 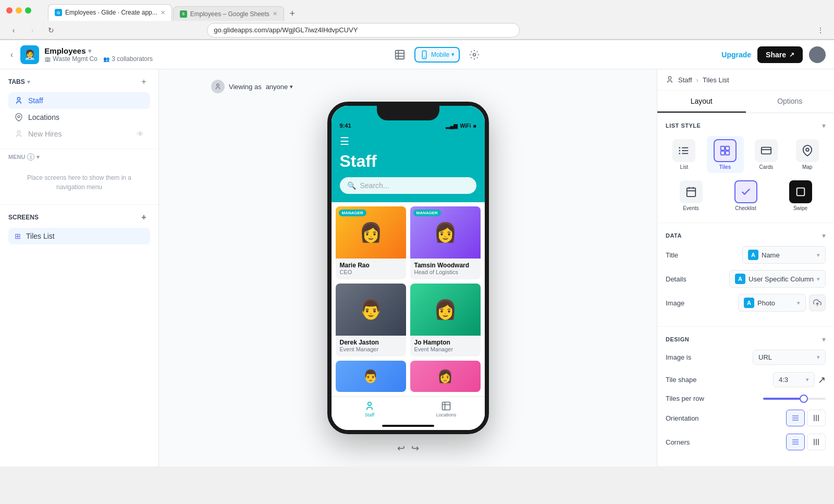 I want to click on bottom-nav-staff: Staff, so click(x=370, y=409).